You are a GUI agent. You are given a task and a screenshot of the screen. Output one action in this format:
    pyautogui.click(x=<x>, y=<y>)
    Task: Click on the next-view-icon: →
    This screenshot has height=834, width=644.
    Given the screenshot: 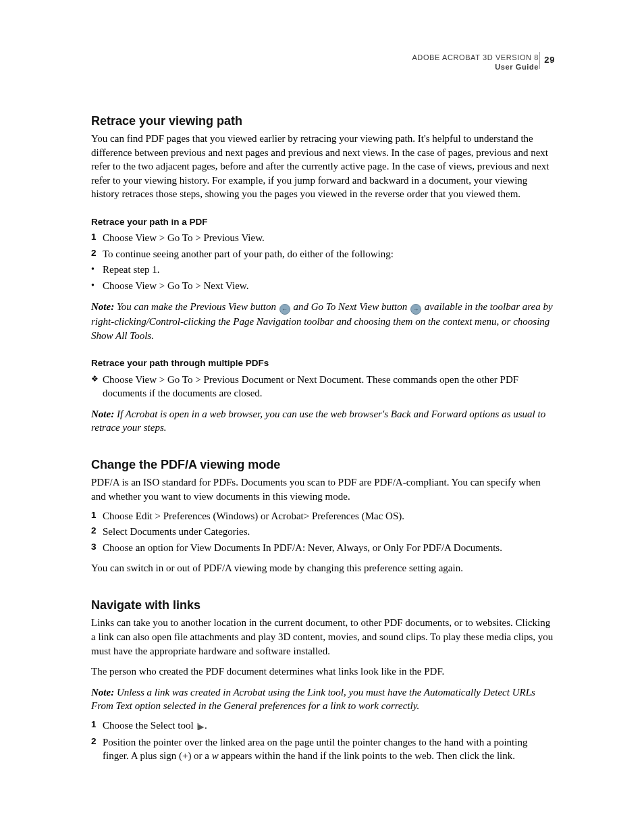 What is the action you would take?
    pyautogui.click(x=416, y=309)
    